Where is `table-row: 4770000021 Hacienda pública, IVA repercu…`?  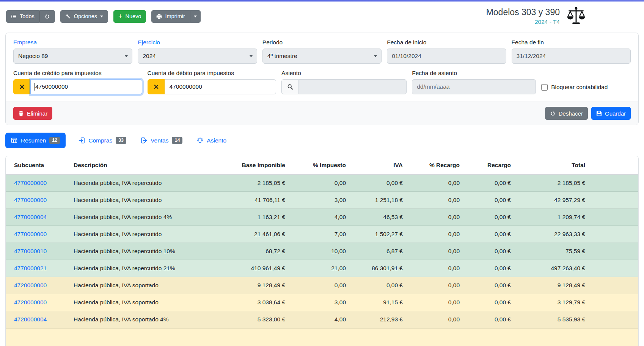
table-row: 4770000021 Hacienda pública, IVA repercu… is located at coordinates (322, 268).